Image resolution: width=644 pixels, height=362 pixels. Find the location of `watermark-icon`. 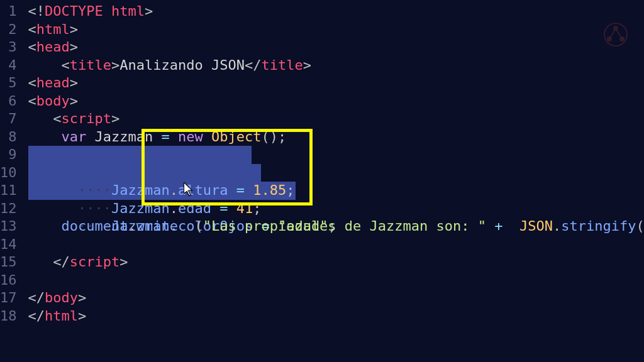

watermark-icon is located at coordinates (616, 35).